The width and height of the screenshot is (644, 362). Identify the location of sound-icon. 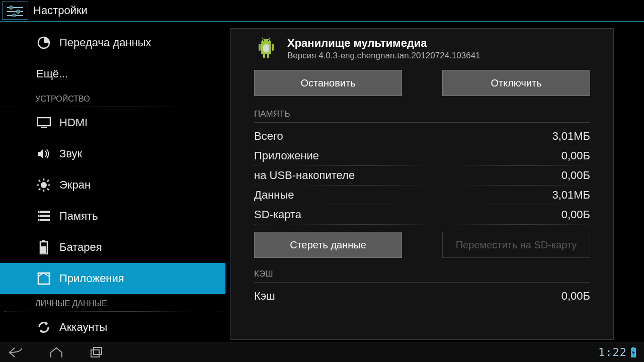
(44, 154).